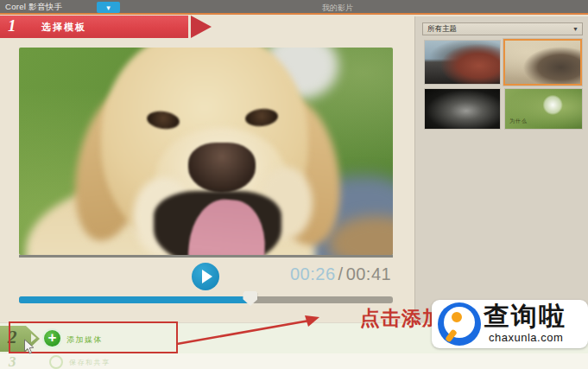  Describe the element at coordinates (294, 7) in the screenshot. I see `title-bar: Corel 影音快手 ▾ 我的影片` at that location.